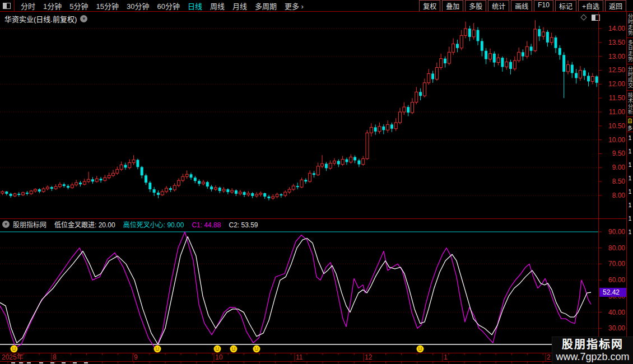  I want to click on sidebar-section: 分时成交, so click(630, 77).